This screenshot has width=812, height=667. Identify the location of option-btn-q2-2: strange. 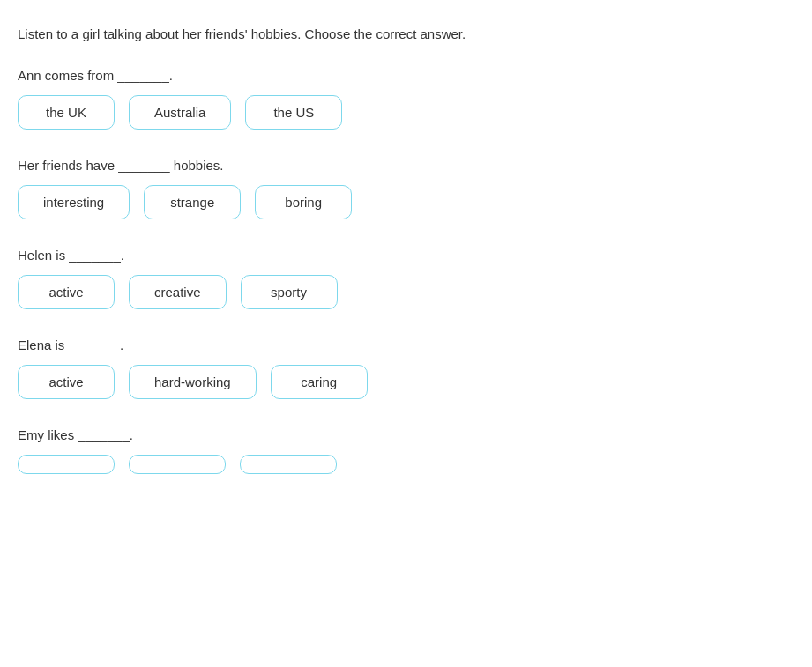
(192, 203).